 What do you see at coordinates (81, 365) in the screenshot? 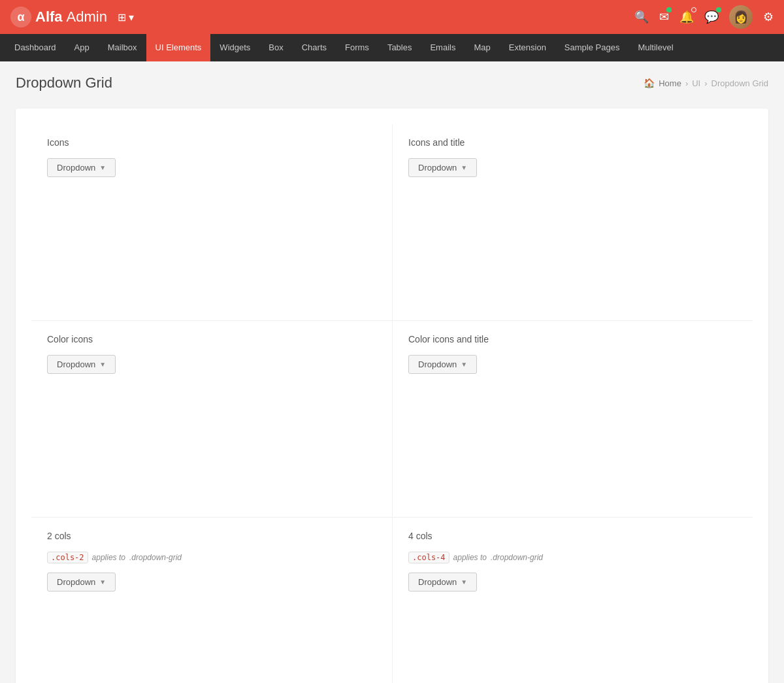
I see `dropdown-color-icons-button: Dropdown ▼` at bounding box center [81, 365].